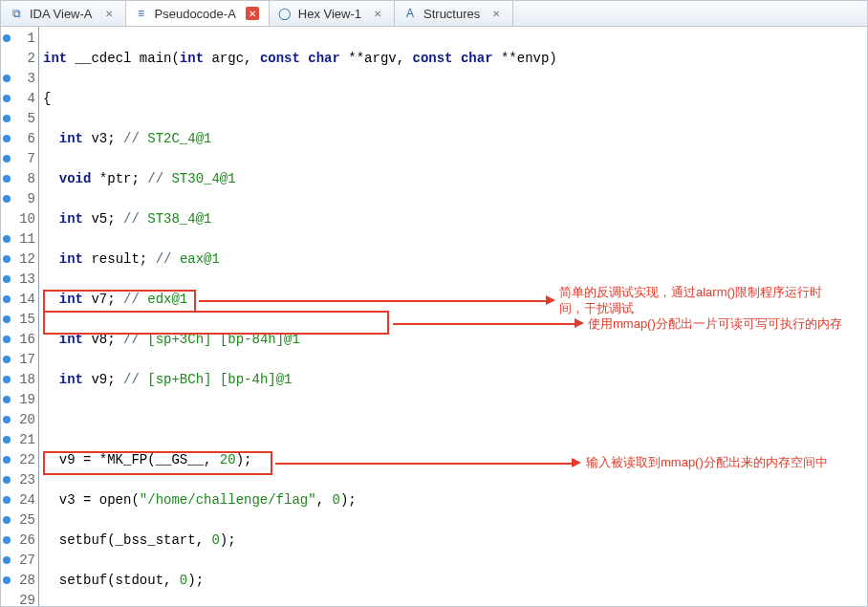 The image size is (868, 607). Describe the element at coordinates (27, 339) in the screenshot. I see `line-number: 16` at that location.